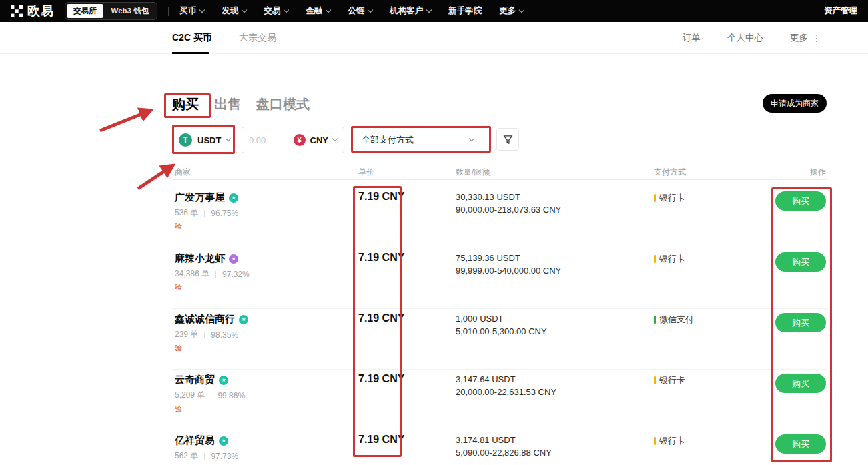  Describe the element at coordinates (472, 172) in the screenshot. I see `column-header-limit: 数量/限额` at that location.